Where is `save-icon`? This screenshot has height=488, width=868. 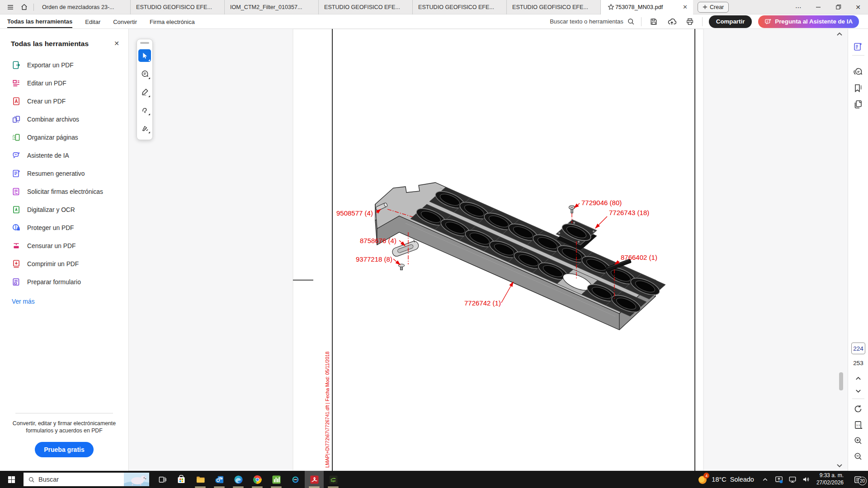
save-icon is located at coordinates (654, 22).